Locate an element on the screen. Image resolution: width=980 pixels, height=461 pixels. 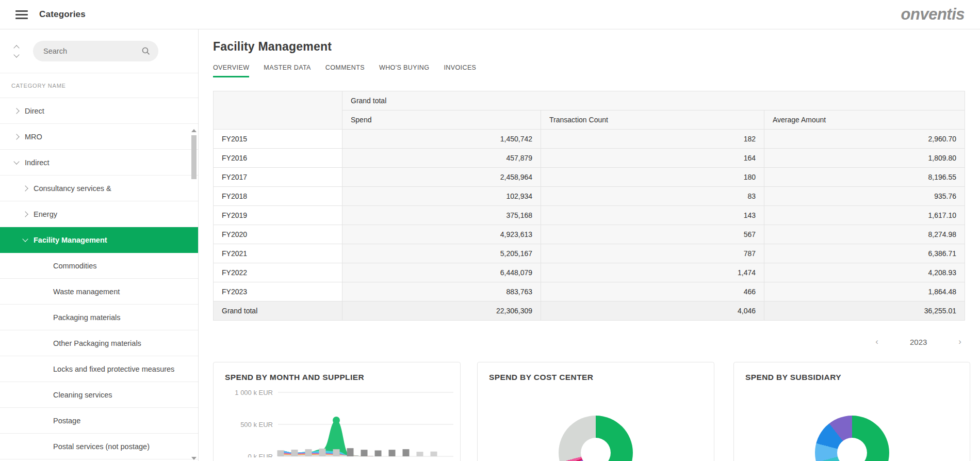
sidebar-item-locks-and-fixed-protective-measures: Locks and fixed protective measures is located at coordinates (99, 369).